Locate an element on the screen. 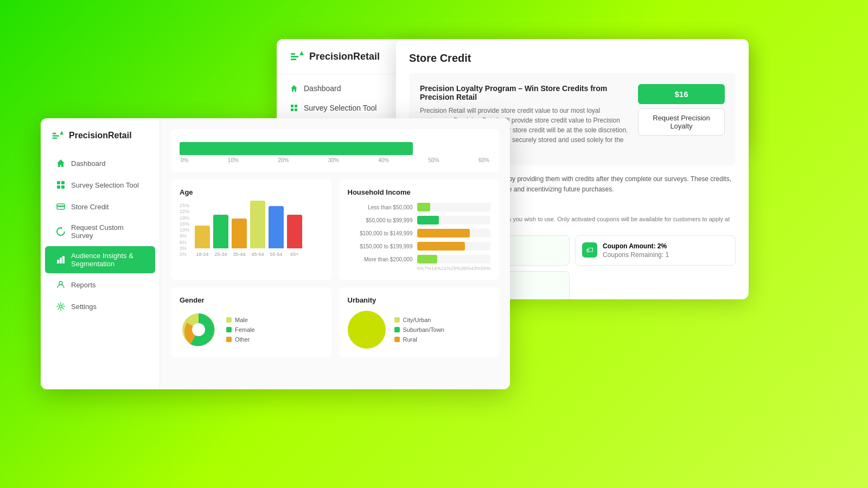 The width and height of the screenshot is (868, 488). back-nav-survey-label: Survey Selection Tool is located at coordinates (340, 108).